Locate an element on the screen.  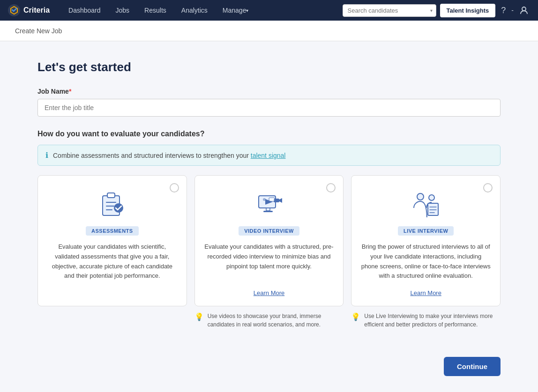
talent-signal-link: talent signal is located at coordinates (268, 155).